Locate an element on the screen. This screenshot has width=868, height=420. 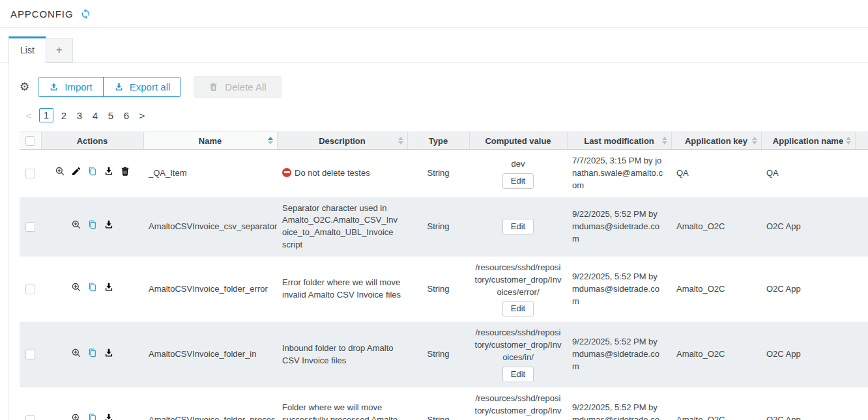
column-header-application-key: Application key is located at coordinates (716, 141).